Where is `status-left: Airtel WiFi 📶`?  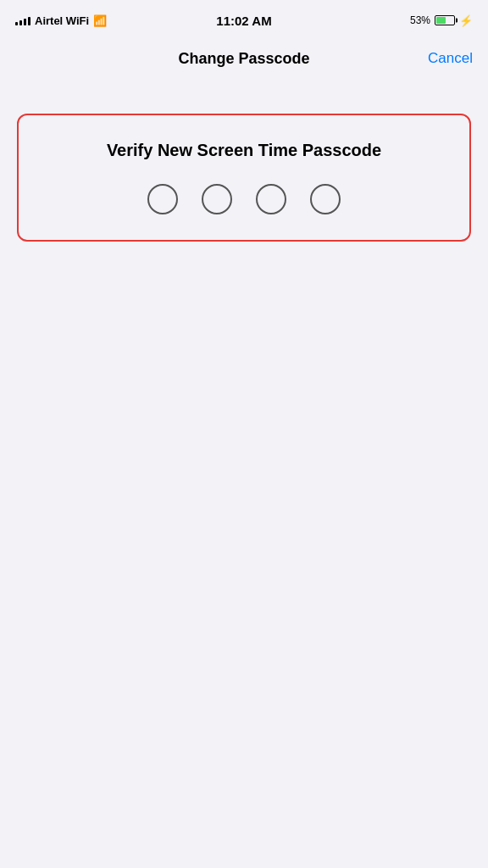 status-left: Airtel WiFi 📶 is located at coordinates (61, 20).